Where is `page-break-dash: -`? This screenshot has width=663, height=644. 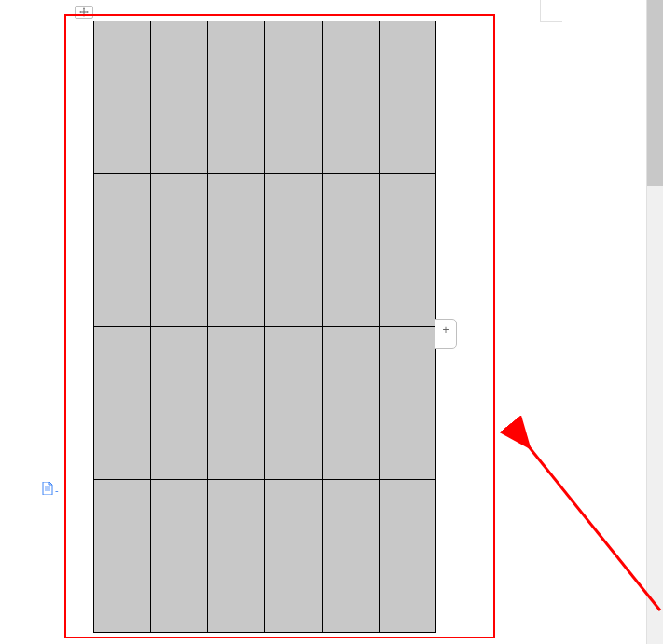 page-break-dash: - is located at coordinates (57, 490).